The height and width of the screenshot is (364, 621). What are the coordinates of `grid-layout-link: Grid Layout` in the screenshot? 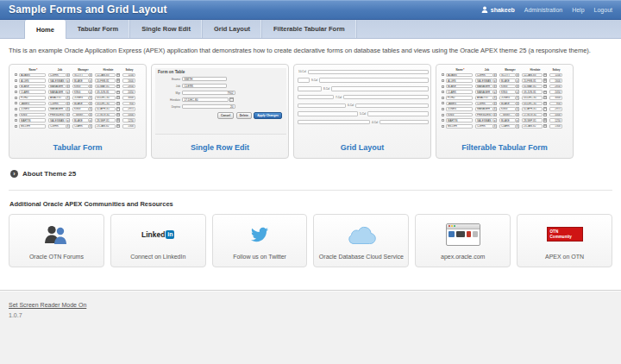 It's located at (362, 147).